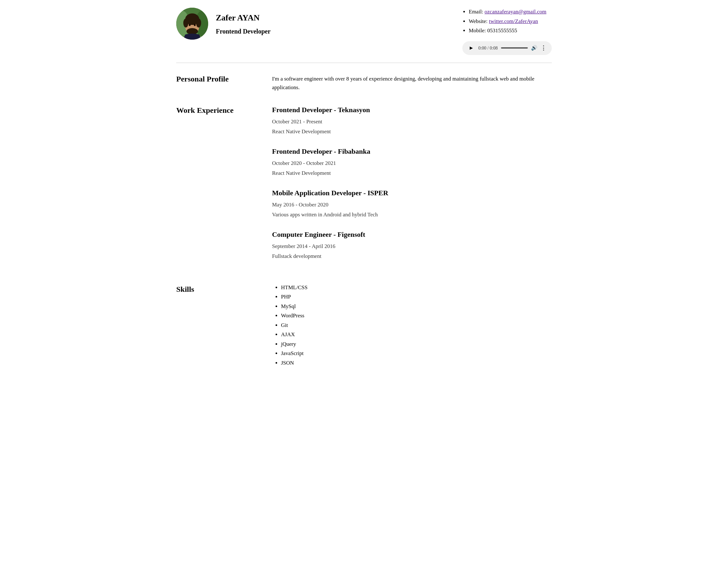 The width and height of the screenshot is (728, 588). Describe the element at coordinates (412, 151) in the screenshot. I see `job-title: Frontend Developer - Fibabanka` at that location.